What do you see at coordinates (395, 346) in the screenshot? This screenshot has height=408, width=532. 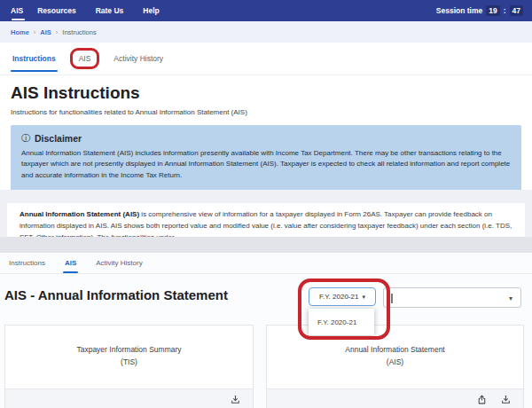 I see `ais-card-body: Annual Information Statement (AIS)` at bounding box center [395, 346].